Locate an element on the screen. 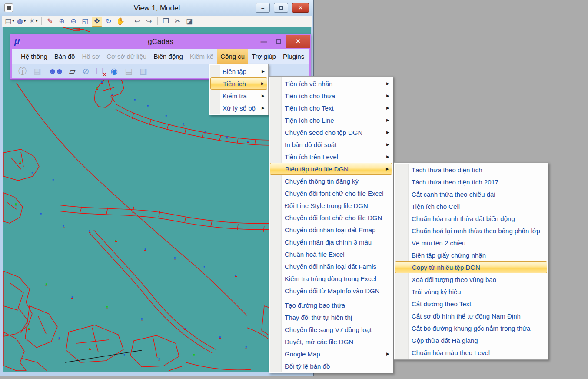  menubar-item: Trợ giúp is located at coordinates (264, 57).